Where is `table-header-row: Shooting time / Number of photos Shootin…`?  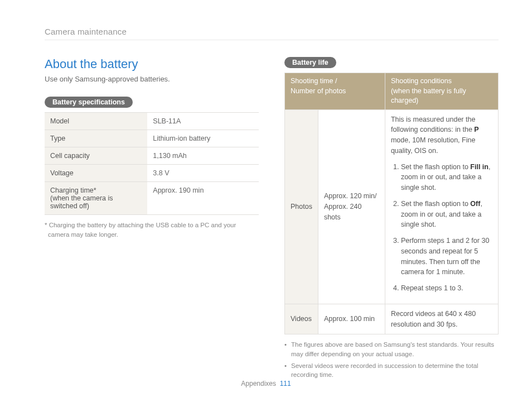
table-header-row: Shooting time / Number of photos Shootin… is located at coordinates (391, 92).